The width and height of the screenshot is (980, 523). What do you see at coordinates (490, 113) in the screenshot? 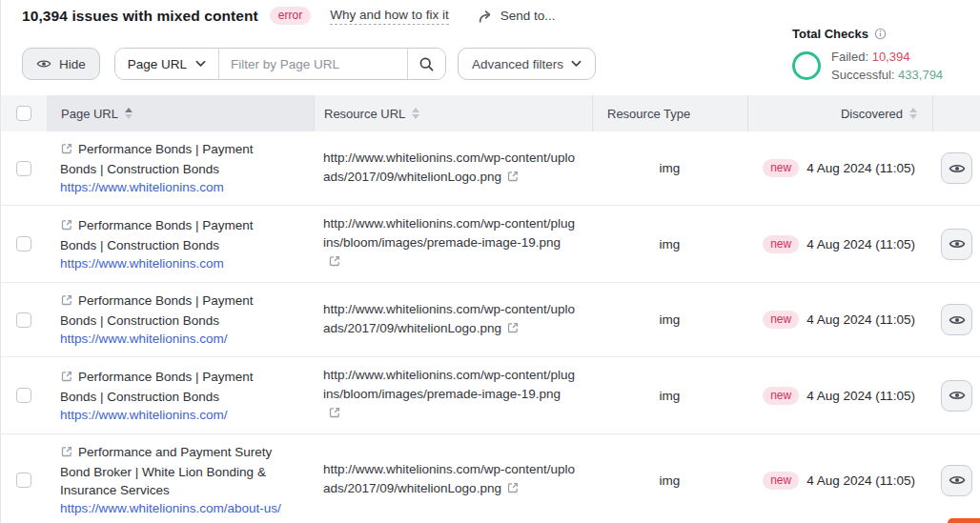
I see `table-header-row: Page URL Resource URL Resource Type Disc…` at bounding box center [490, 113].